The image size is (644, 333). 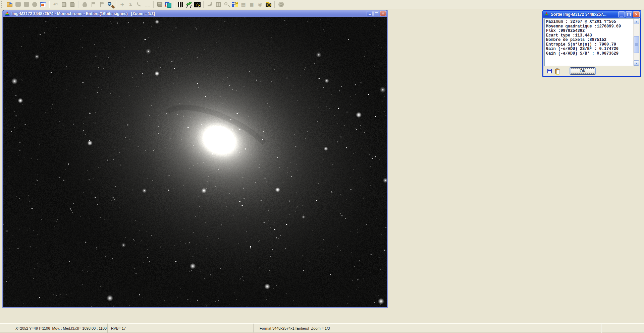 I want to click on cursor-info-status: X=2052 Y=49 I=1106 Moy. : Med.[3x3]= 109…, so click(x=54, y=328).